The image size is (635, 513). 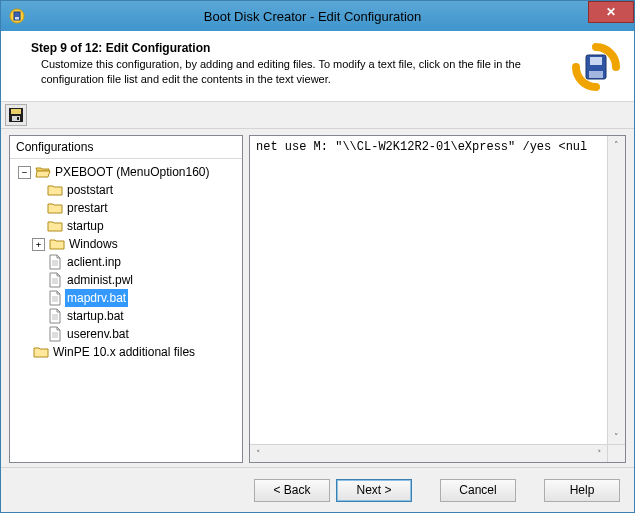 I want to click on tree-item-winpe-additional: WinPE 10.x additional files, so click(x=128, y=352).